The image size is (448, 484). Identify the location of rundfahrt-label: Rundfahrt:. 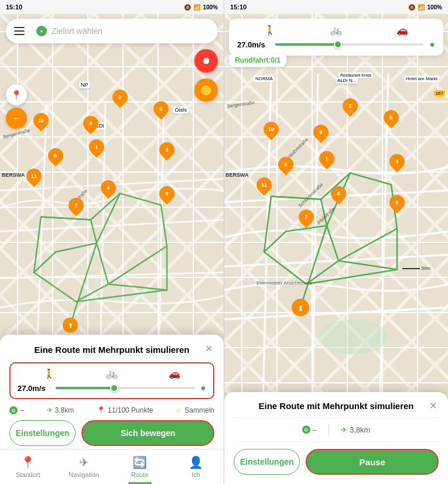
(253, 60).